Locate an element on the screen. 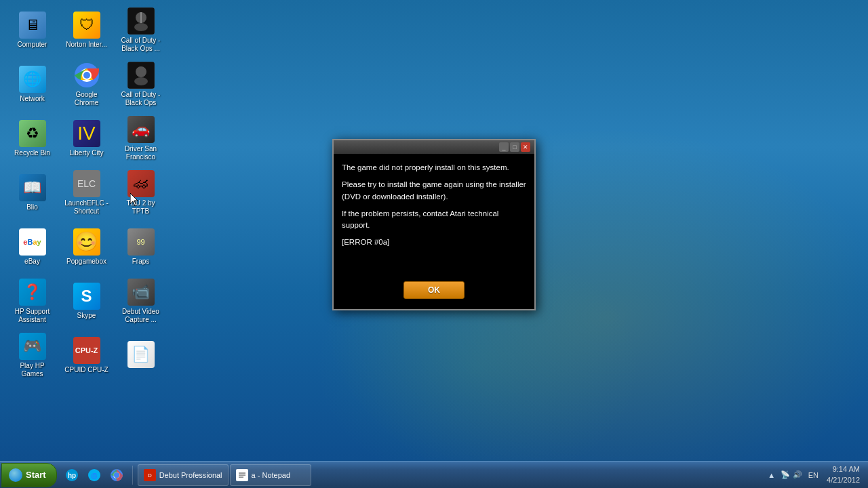 The height and width of the screenshot is (488, 868). taskbar-chrome-icon is located at coordinates (117, 475).